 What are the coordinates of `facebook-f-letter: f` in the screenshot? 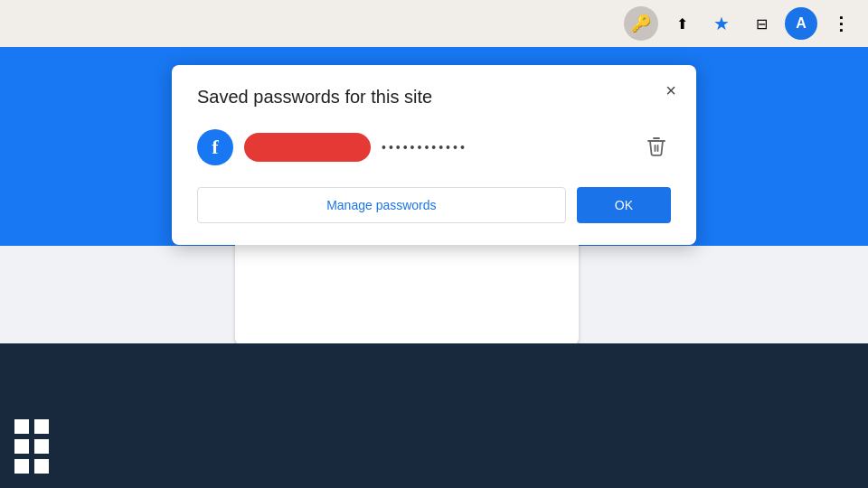 It's located at (215, 147).